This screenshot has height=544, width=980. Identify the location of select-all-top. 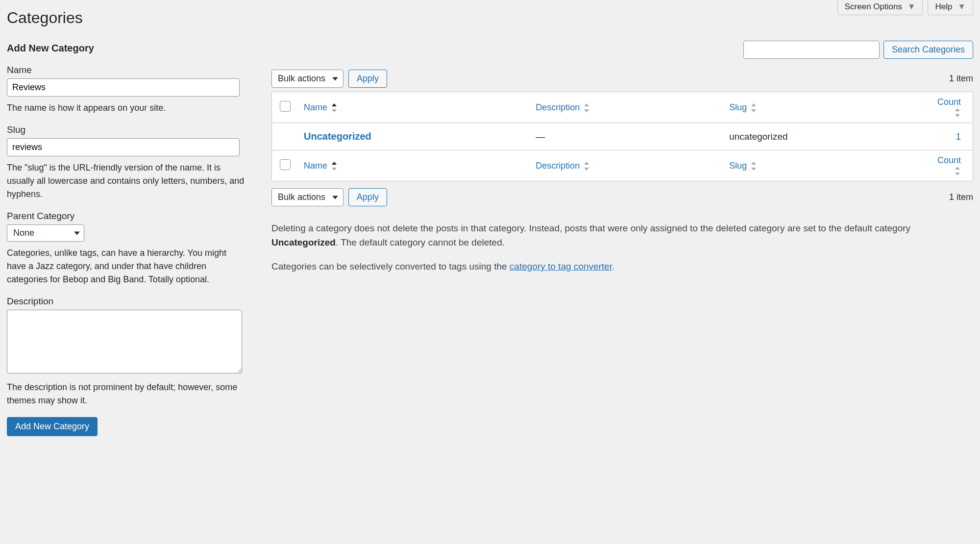
(285, 106).